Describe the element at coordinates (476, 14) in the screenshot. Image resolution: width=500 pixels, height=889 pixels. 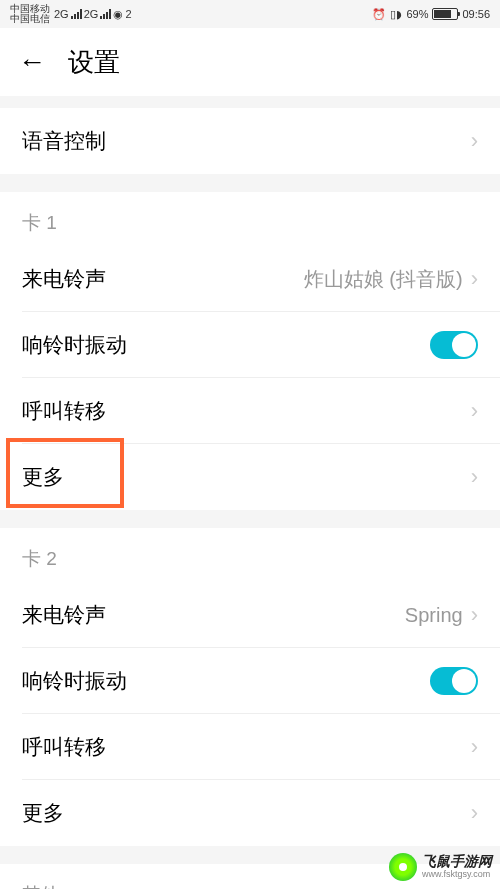
I see `clock: 09:56` at that location.